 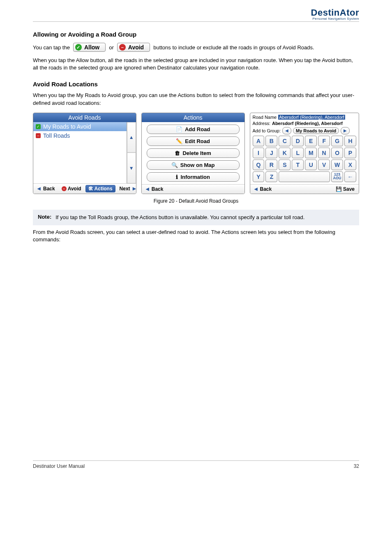 What do you see at coordinates (324, 141) in the screenshot?
I see `key: F` at bounding box center [324, 141].